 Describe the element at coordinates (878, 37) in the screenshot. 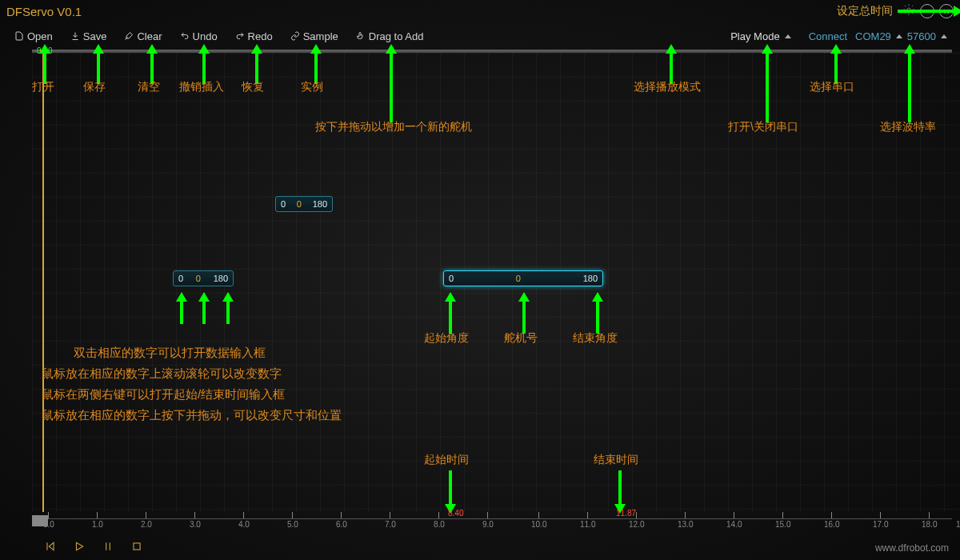

I see `com-port-select: COM29` at that location.